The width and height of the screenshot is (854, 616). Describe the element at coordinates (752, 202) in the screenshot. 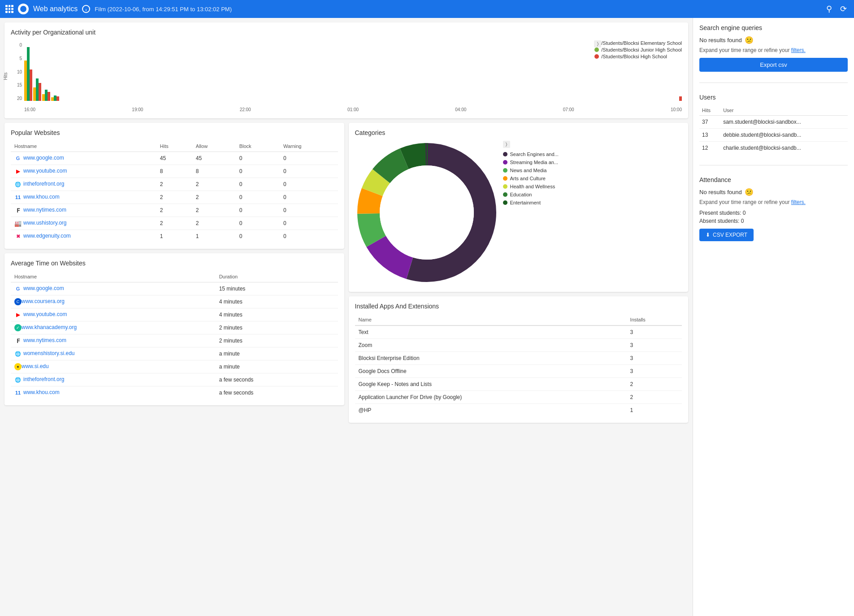

I see `attendance-no-results-sub: Expand your time range or refine your fi…` at that location.